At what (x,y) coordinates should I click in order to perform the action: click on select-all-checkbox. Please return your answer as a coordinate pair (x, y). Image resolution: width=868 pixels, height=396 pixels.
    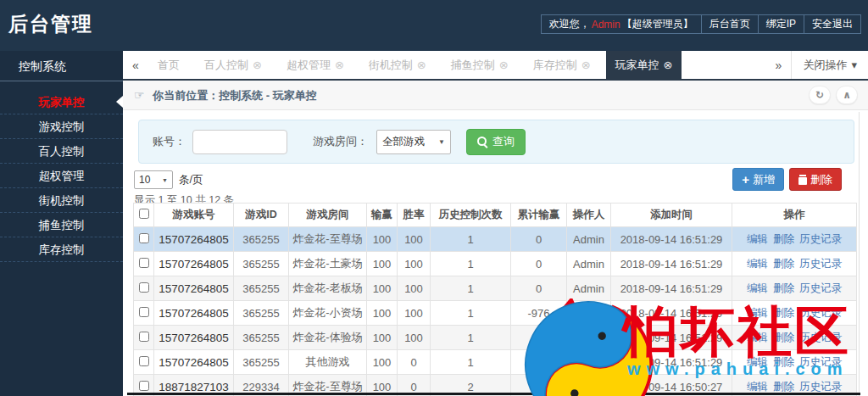
    Looking at the image, I should click on (144, 214).